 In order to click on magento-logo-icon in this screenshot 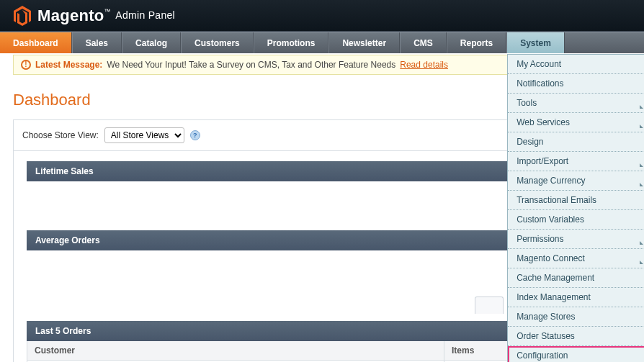, I will do `click(22, 16)`.